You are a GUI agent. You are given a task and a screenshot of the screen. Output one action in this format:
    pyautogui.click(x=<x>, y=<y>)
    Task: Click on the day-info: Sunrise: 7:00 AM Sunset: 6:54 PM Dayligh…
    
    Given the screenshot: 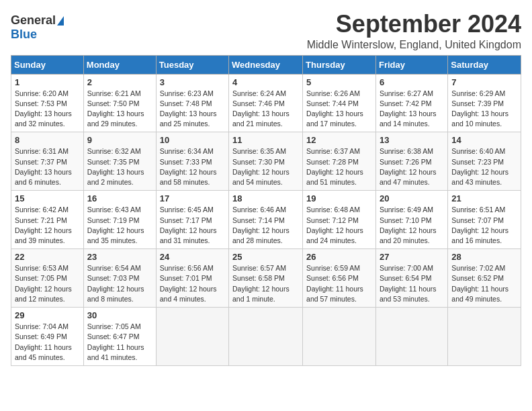 What is the action you would take?
    pyautogui.click(x=412, y=283)
    